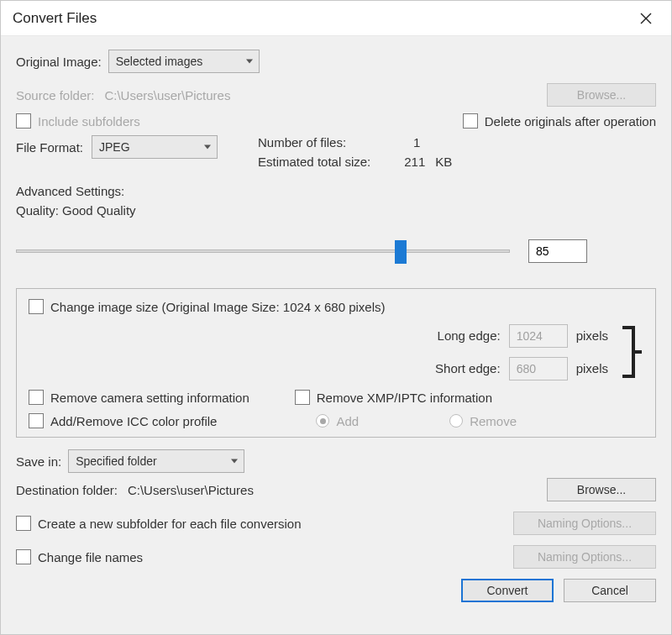 The image size is (672, 635). Describe the element at coordinates (336, 210) in the screenshot. I see `quality-label: Quality: Good Quality` at that location.